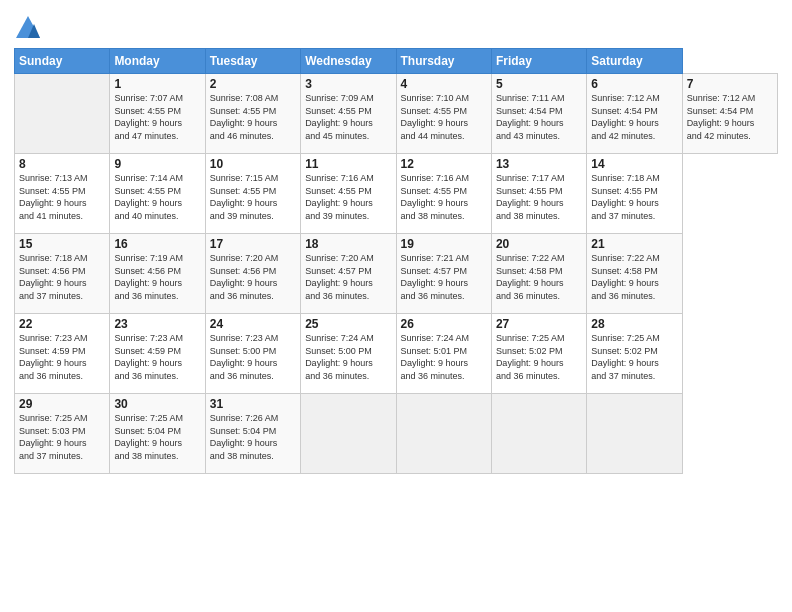 This screenshot has height=612, width=792. I want to click on day-info: Sunrise: 7:26 AM Sunset: 5:04 PM Dayligh…, so click(253, 437).